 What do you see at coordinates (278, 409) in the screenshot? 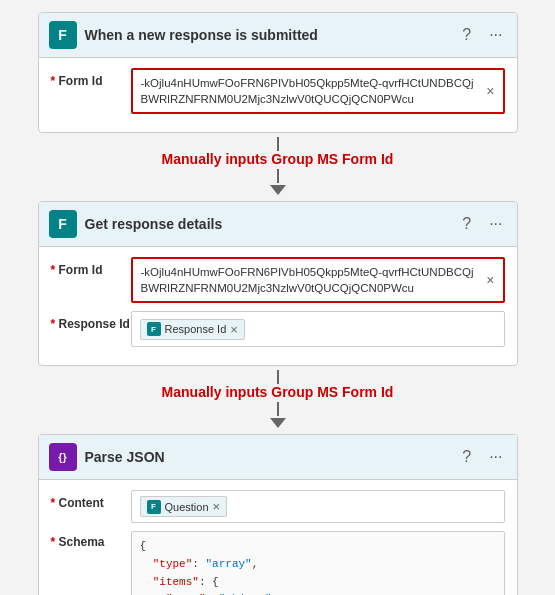
I see `connector-line-2b` at bounding box center [278, 409].